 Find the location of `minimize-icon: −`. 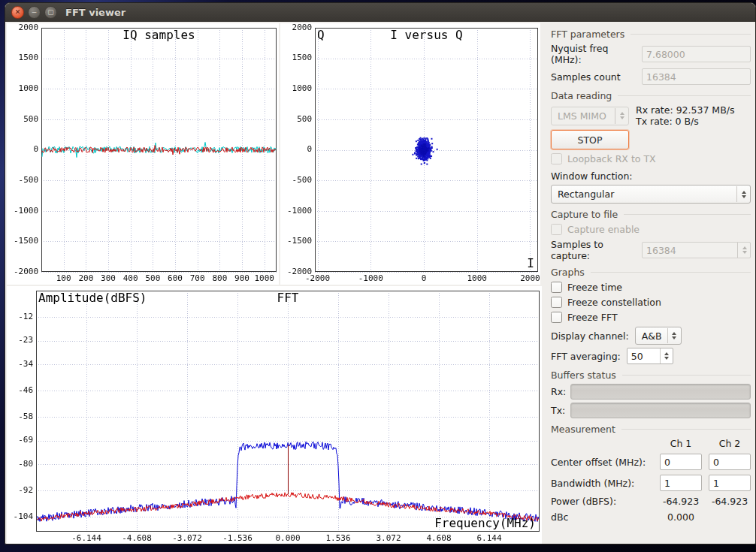

minimize-icon: − is located at coordinates (35, 12).